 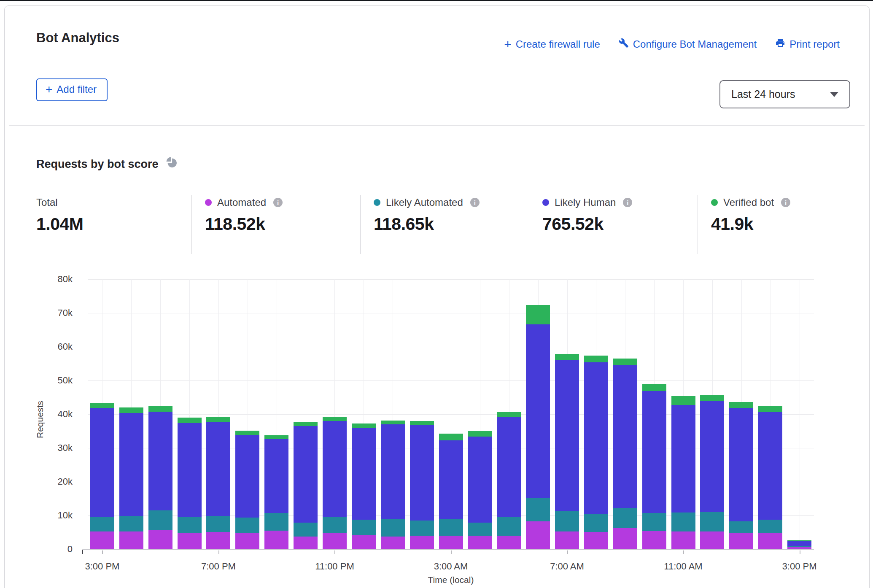 I want to click on y-tick-label: 60k, so click(x=58, y=347).